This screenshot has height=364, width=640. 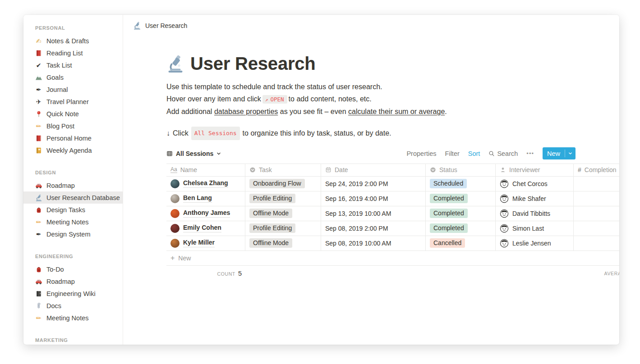 What do you see at coordinates (73, 210) in the screenshot?
I see `sidebar-item-design-tasks: Design Tasks` at bounding box center [73, 210].